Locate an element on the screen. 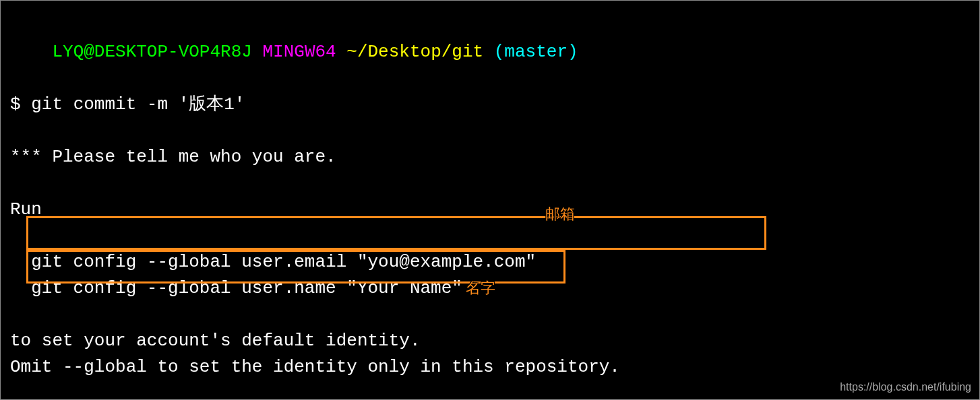 Image resolution: width=980 pixels, height=400 pixels. path-label: ~/Desktop/git is located at coordinates (415, 52).